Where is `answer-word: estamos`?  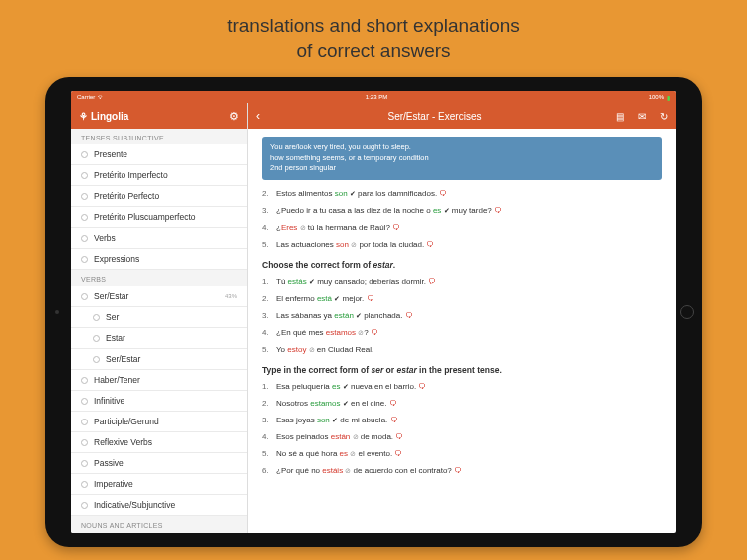 answer-word: estamos is located at coordinates (325, 403).